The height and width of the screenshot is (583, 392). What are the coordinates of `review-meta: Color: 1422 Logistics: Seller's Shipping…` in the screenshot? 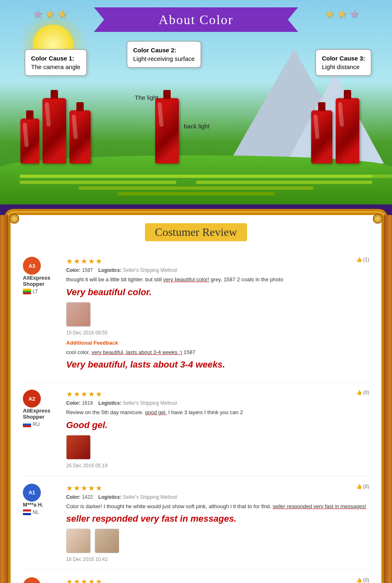 It's located at (218, 497).